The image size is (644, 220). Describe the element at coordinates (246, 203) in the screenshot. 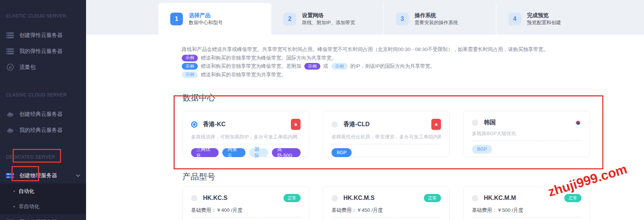

I see `model-card-hk-kc-s: HK.KC.S 正常 基础费用：￥400 /月度` at that location.